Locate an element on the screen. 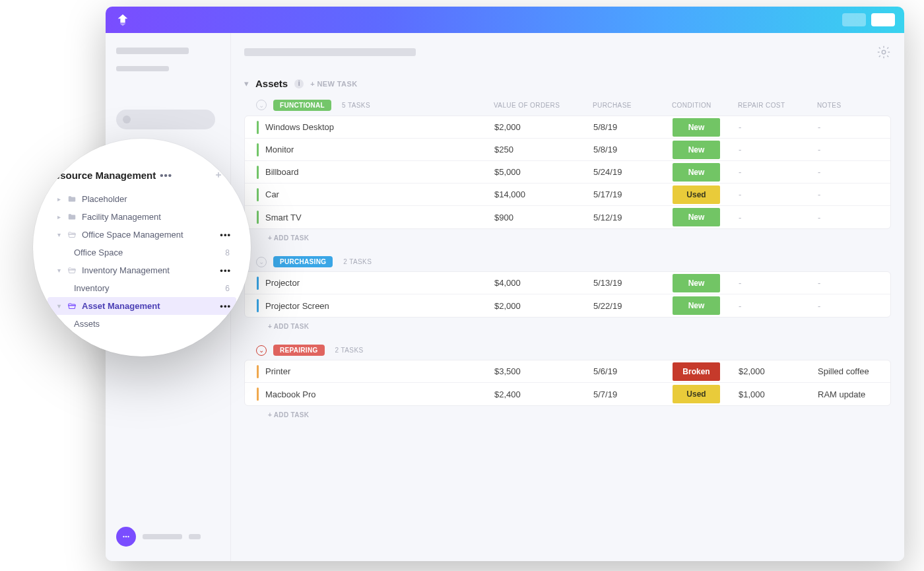  condition-badge: Broken is located at coordinates (696, 372).